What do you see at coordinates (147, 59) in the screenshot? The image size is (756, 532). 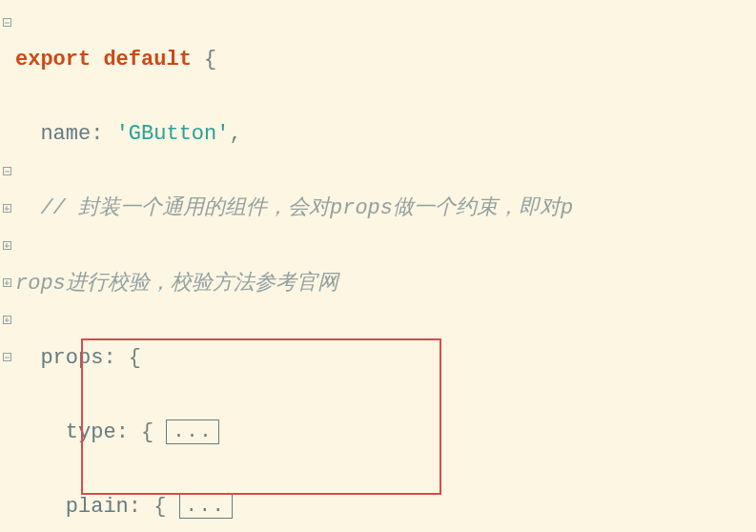 I see `keyword-default: default` at bounding box center [147, 59].